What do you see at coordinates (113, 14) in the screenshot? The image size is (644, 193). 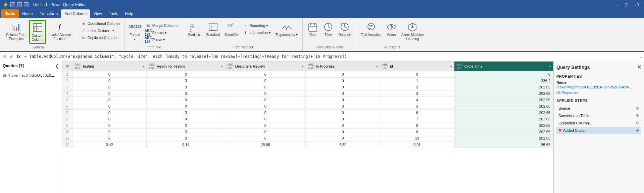 I see `menu-tools: Tools` at bounding box center [113, 14].